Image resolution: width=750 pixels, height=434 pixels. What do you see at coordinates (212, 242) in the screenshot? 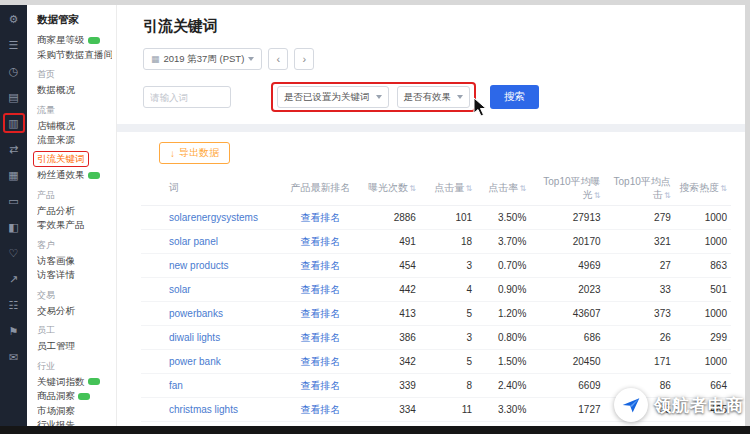
I see `keyword-cell: solar panel` at bounding box center [212, 242].